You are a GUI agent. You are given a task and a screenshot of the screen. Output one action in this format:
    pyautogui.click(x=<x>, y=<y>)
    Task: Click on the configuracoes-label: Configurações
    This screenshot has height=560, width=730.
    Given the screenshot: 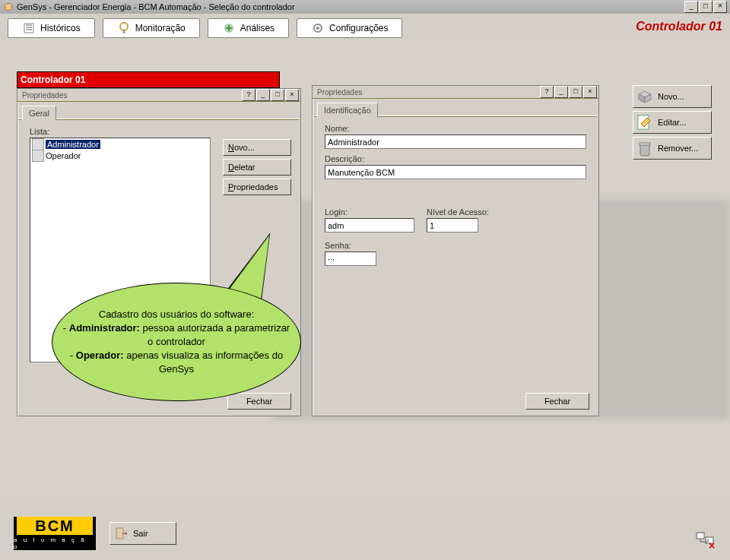 What is the action you would take?
    pyautogui.click(x=359, y=28)
    